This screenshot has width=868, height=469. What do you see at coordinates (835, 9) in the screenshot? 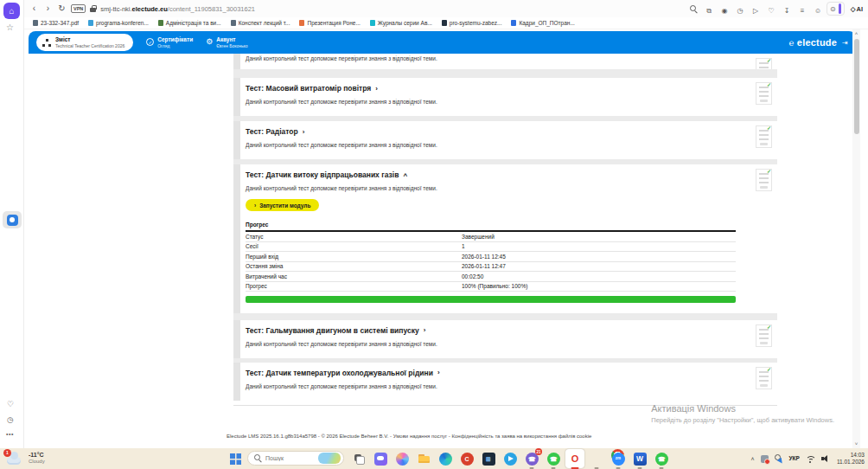
I see `extensions-box: ⊙` at bounding box center [835, 9].